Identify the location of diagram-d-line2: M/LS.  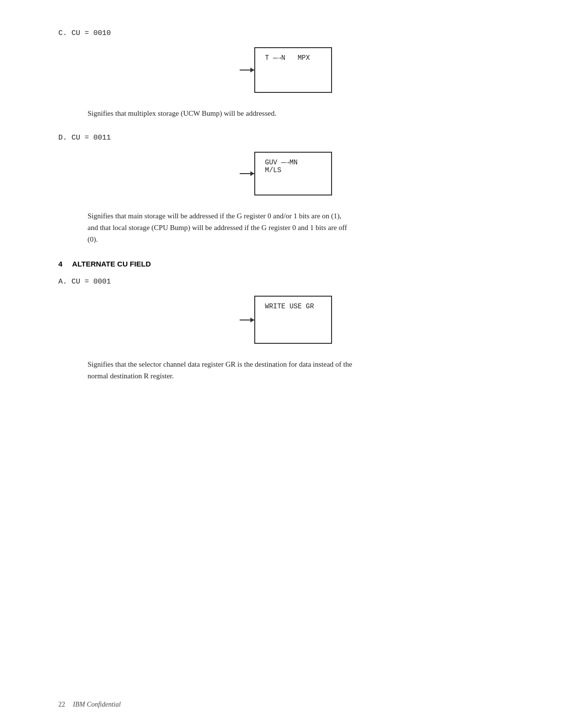
(293, 170).